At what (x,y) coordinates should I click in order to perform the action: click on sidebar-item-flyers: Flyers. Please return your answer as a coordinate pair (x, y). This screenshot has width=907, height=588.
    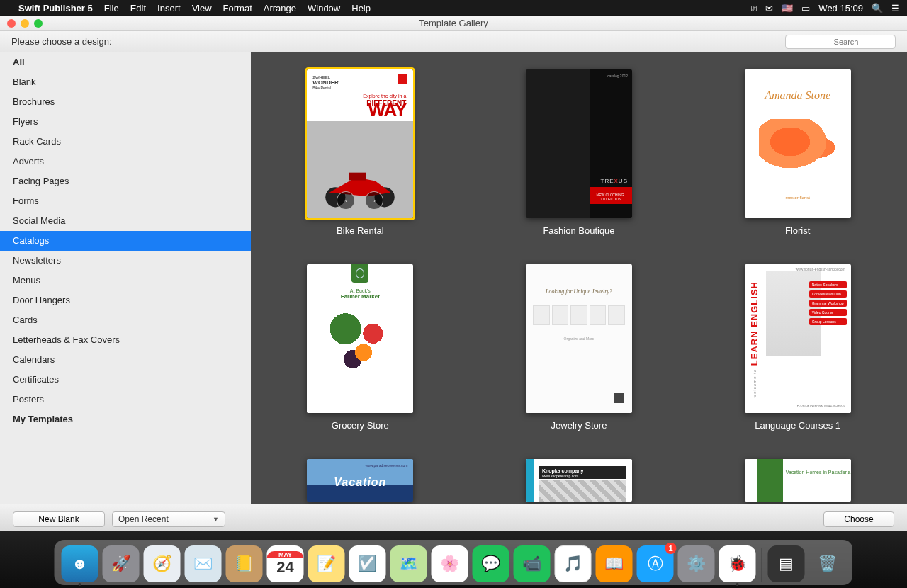
    Looking at the image, I should click on (125, 122).